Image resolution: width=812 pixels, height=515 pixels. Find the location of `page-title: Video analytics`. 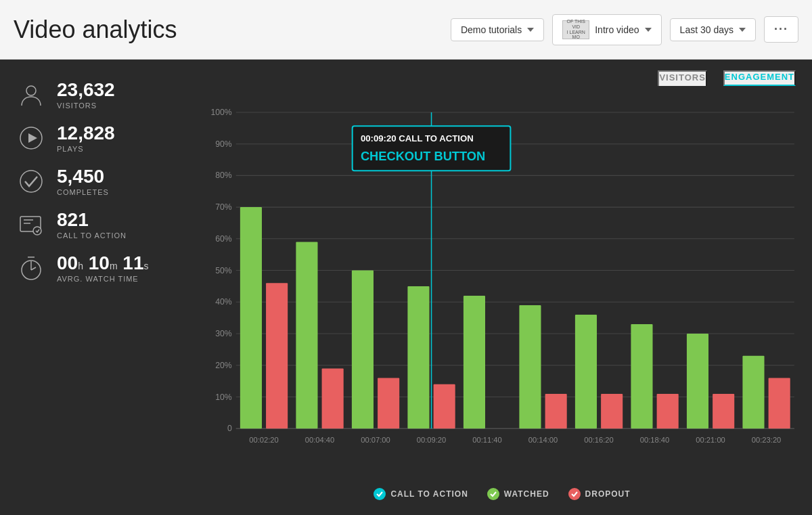

page-title: Video analytics is located at coordinates (95, 30).